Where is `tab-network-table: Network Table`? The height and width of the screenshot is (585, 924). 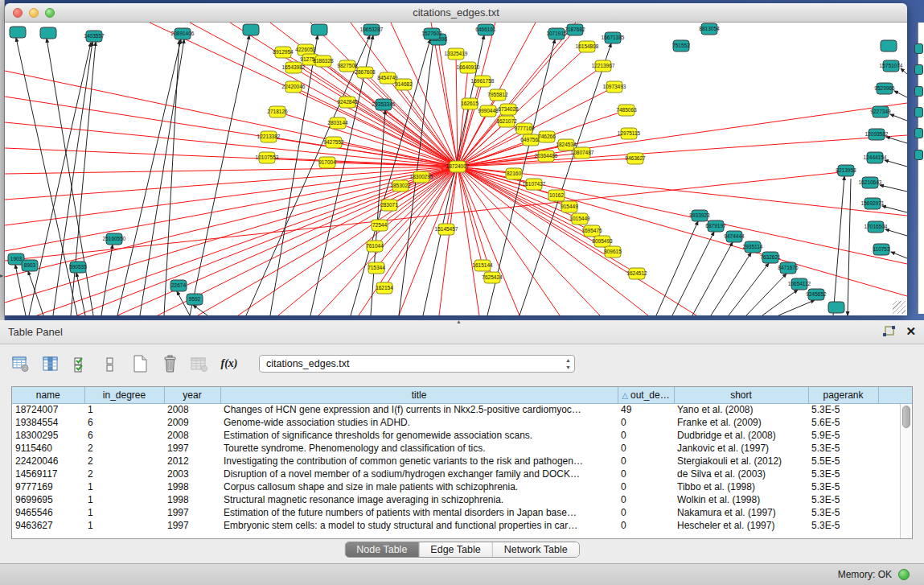
tab-network-table: Network Table is located at coordinates (536, 550).